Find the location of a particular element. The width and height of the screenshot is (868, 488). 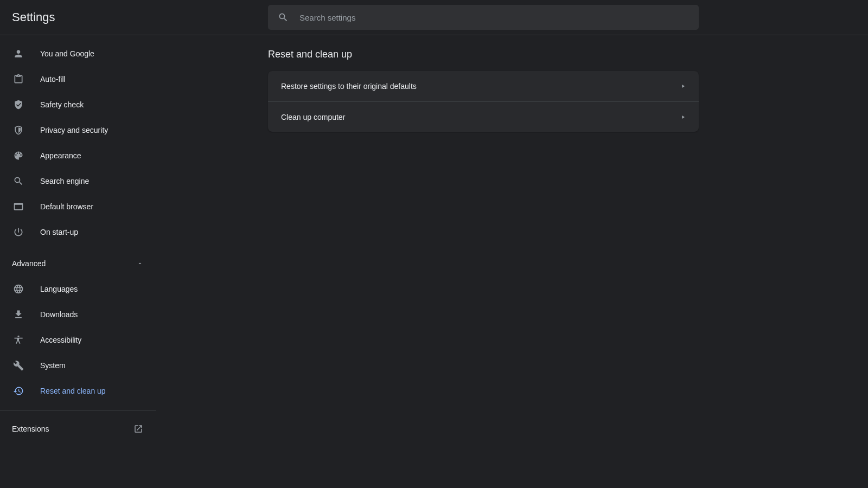

row-label: Clean up computer is located at coordinates (313, 117).